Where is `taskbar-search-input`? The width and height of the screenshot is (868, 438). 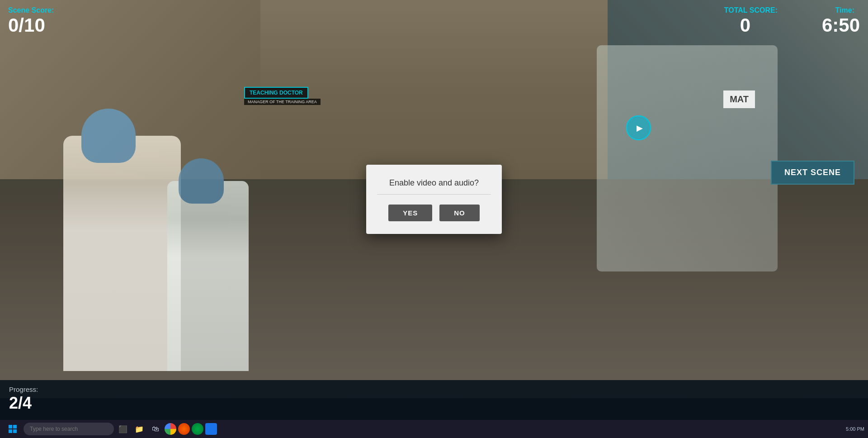 taskbar-search-input is located at coordinates (69, 429).